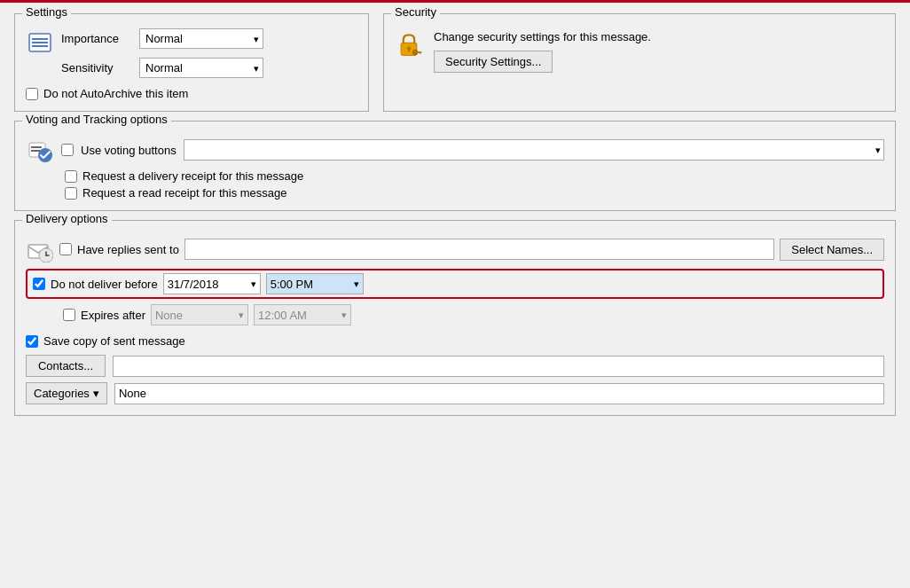 The image size is (910, 588). Describe the element at coordinates (455, 365) in the screenshot. I see `contacts-row: Contacts...` at that location.